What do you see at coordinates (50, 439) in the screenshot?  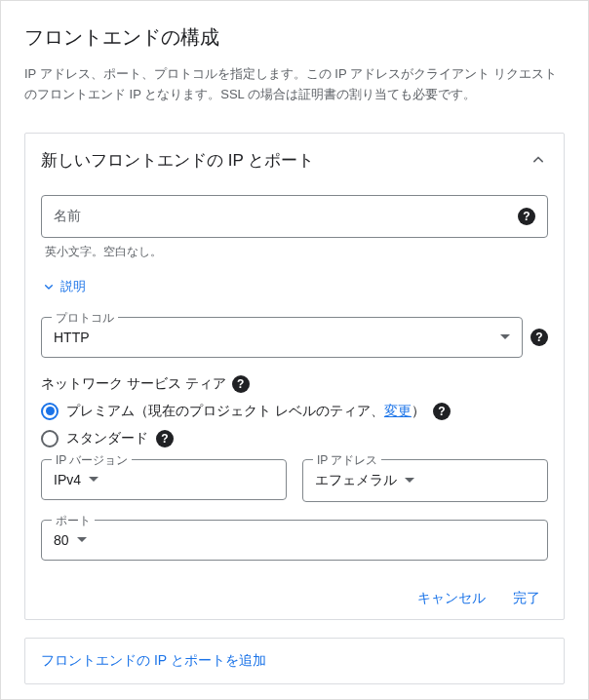 I see `radio-unchecked-icon` at bounding box center [50, 439].